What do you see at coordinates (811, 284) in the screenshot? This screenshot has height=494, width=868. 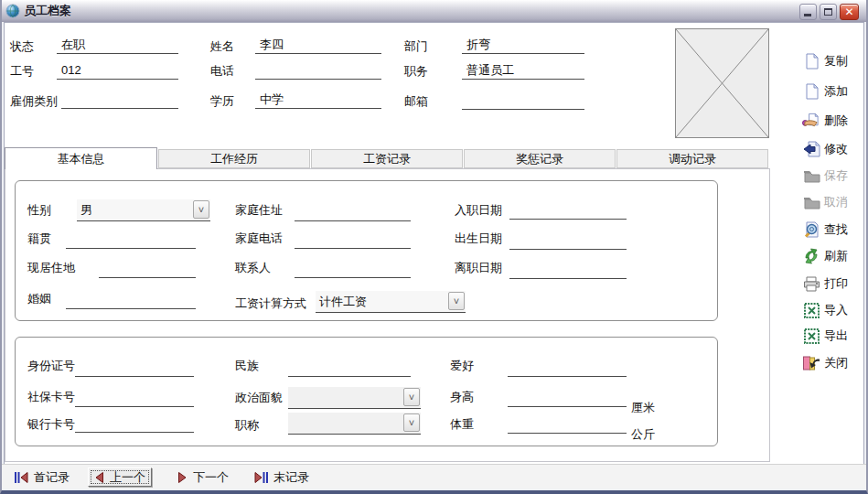 I see `print-icon` at bounding box center [811, 284].